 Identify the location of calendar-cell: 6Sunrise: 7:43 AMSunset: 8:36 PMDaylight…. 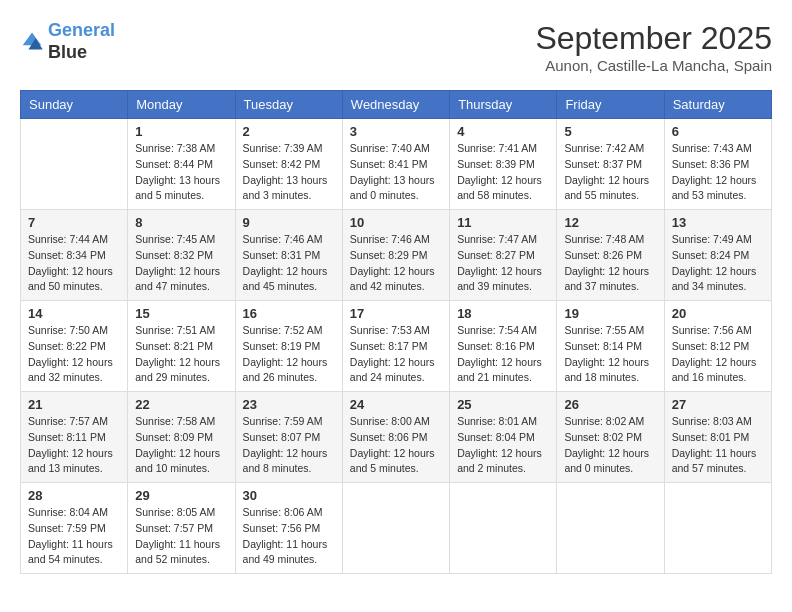
(718, 164).